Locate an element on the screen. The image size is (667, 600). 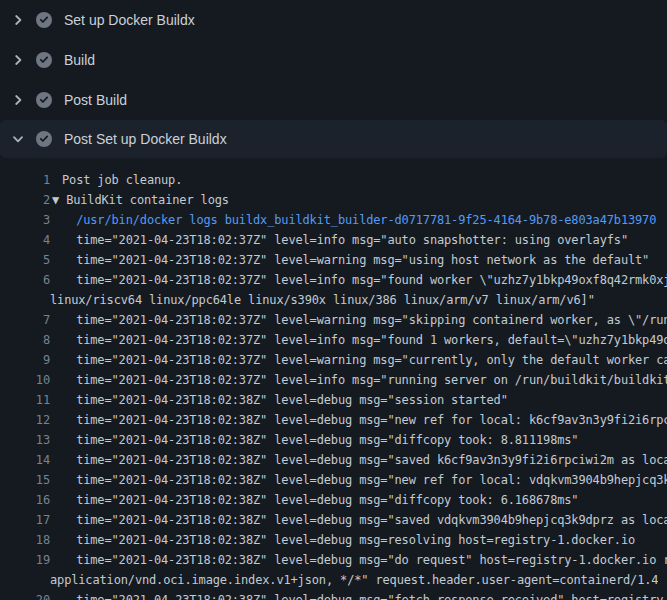
log-line-wrap-continuation: linux/riscv64 linux/ppc64le linux/s390x … is located at coordinates (334, 300).